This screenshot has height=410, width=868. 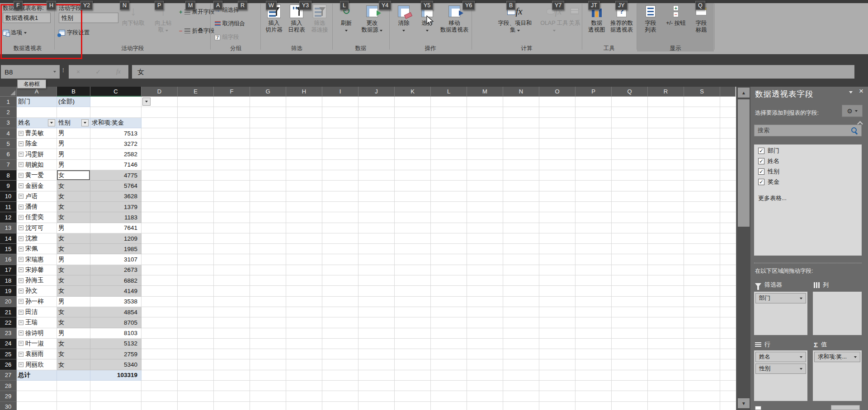 What do you see at coordinates (37, 154) in the screenshot?
I see `cell-A6: −冯雯妍` at bounding box center [37, 154].